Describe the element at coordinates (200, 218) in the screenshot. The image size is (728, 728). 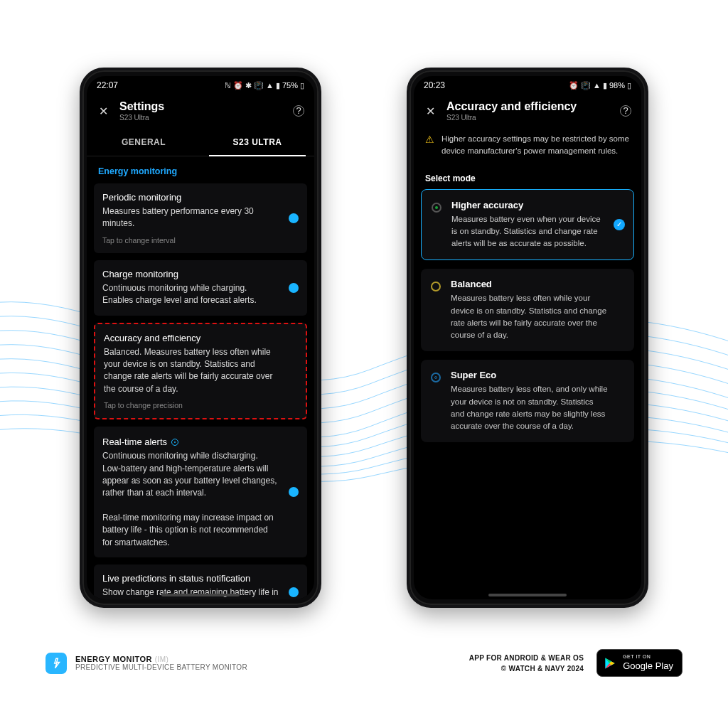
I see `setting-periodic-monitoring: Periodic monitoring Measures battery per…` at that location.